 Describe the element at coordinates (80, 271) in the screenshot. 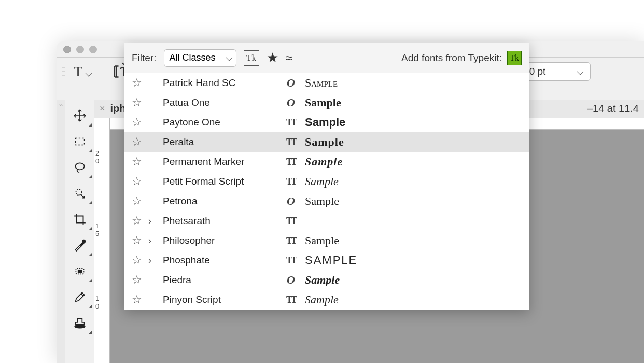

I see `healing-brush-tool` at that location.